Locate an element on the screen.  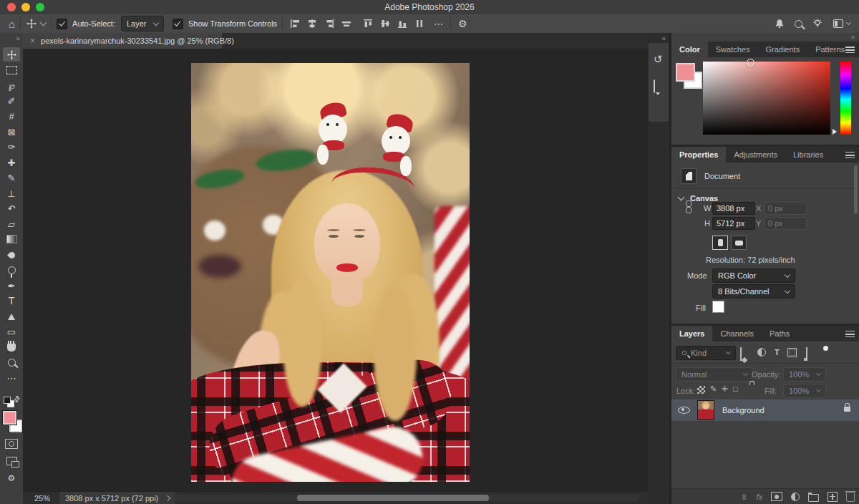
lock-transparency-icon is located at coordinates (702, 389).